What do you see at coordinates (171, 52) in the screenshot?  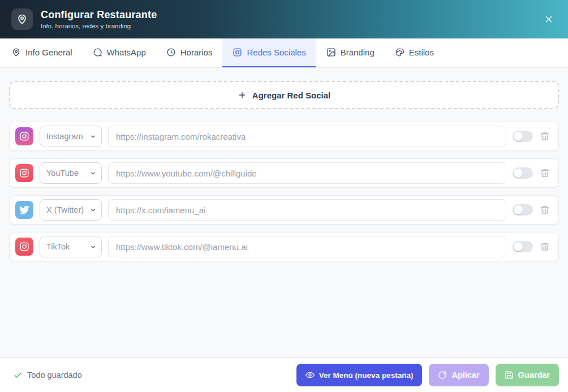 I see `clock-icon` at bounding box center [171, 52].